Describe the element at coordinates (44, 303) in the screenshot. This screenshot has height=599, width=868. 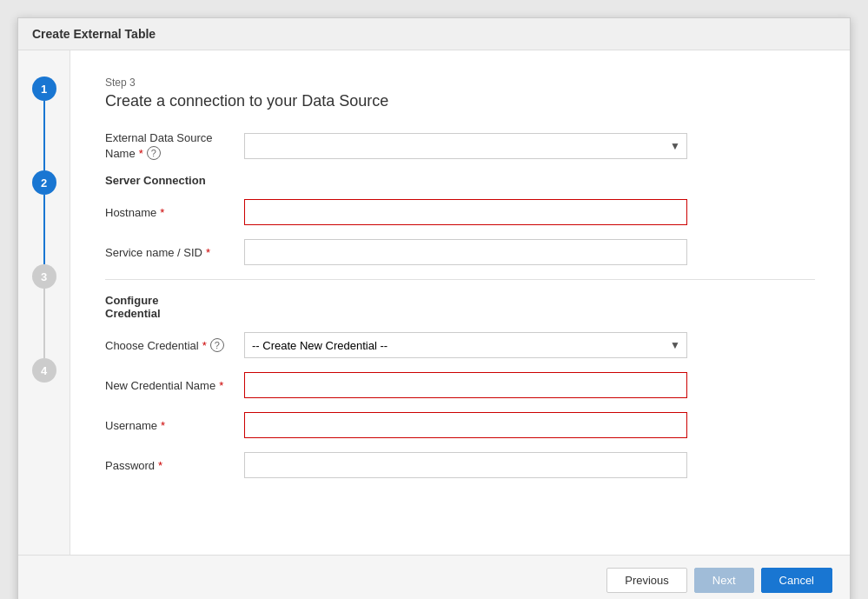
I see `steps-sidebar: 1 2 3 4` at that location.